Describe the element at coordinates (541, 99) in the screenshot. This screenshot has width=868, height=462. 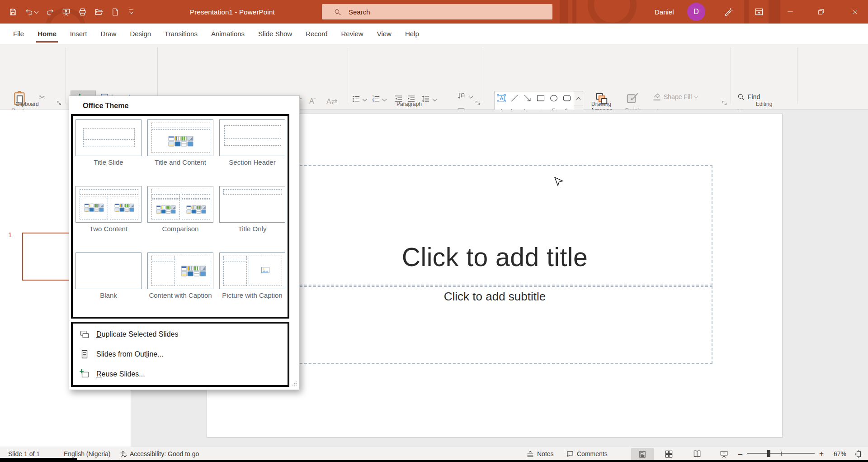
I see `rectangle-icon` at that location.